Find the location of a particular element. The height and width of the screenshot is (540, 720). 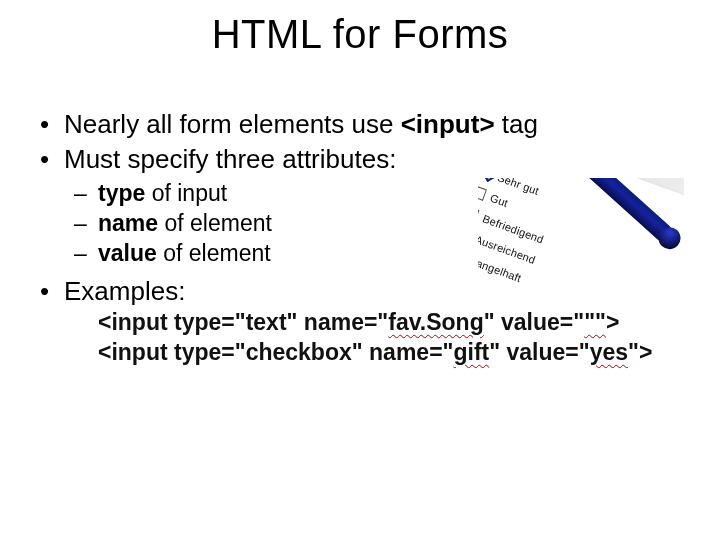

code-text: "> is located at coordinates (640, 352).